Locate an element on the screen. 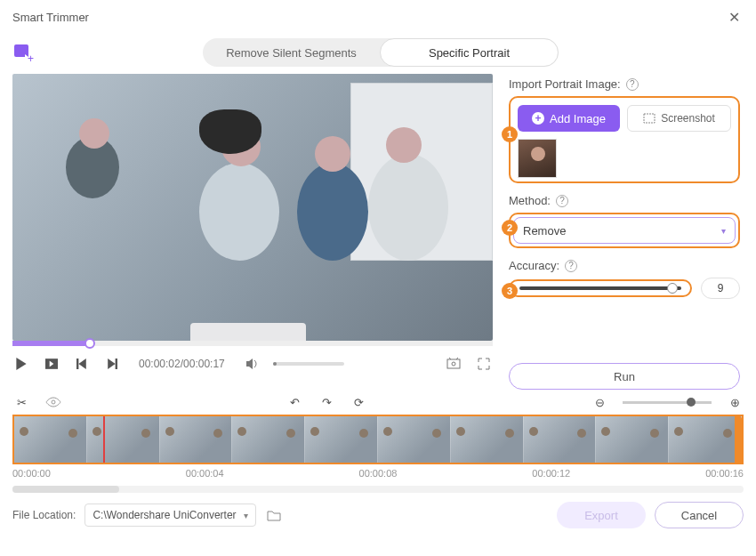 This screenshot has height=556, width=756. close-icon: ✕ is located at coordinates (735, 18).